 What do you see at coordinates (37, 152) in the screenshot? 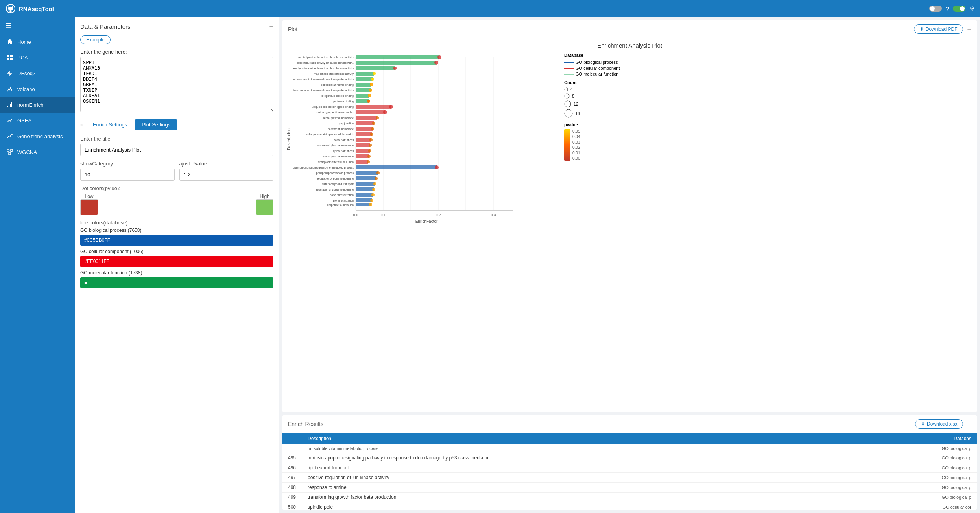
I see `sidebar-item-wgcna: WGCNA` at bounding box center [37, 152].